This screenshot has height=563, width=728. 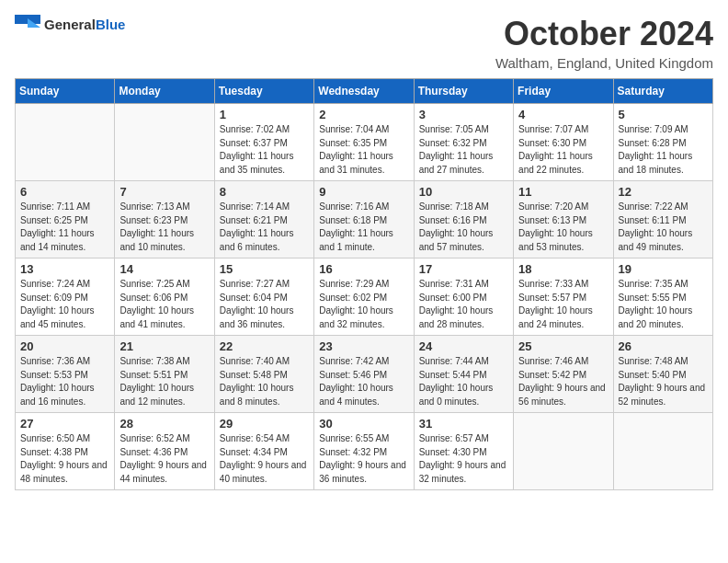 I want to click on page-header: GeneralBlue October 2024 Waltham, Englan…, so click(x=364, y=42).